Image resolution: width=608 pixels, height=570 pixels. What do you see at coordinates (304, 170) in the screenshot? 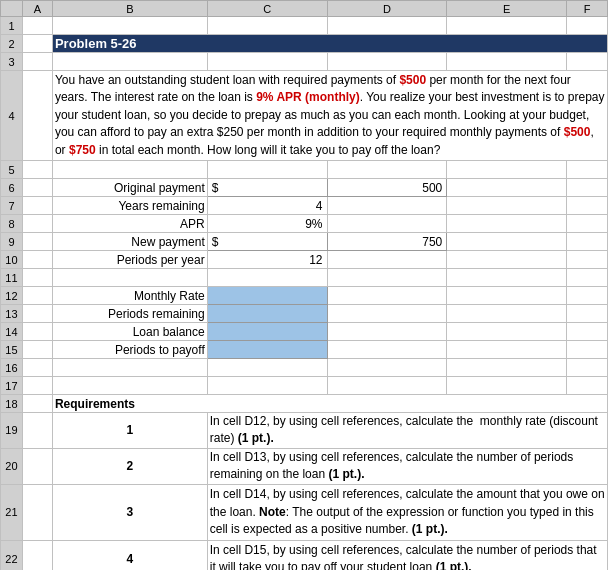
I see `row-5: 5` at bounding box center [304, 170].